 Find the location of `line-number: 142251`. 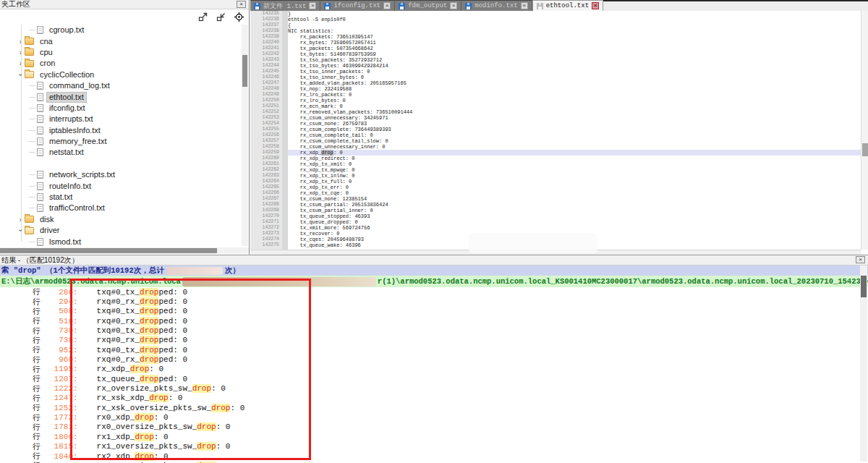

line-number: 142251 is located at coordinates (265, 106).